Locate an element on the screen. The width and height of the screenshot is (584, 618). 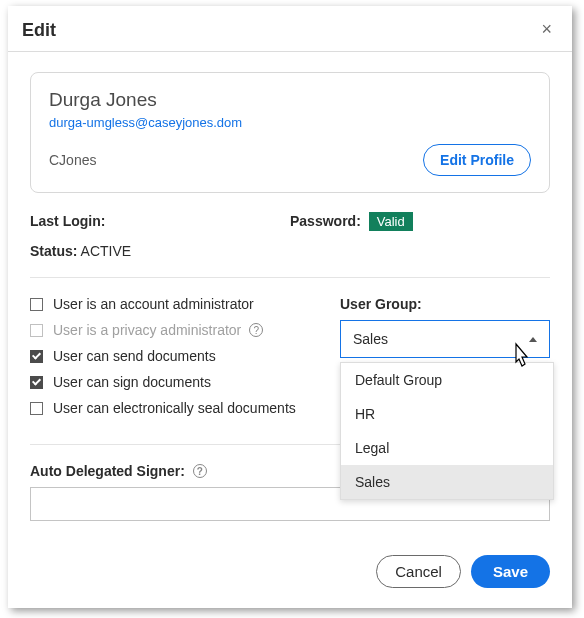
check-label: User is an account administrator is located at coordinates (154, 304).